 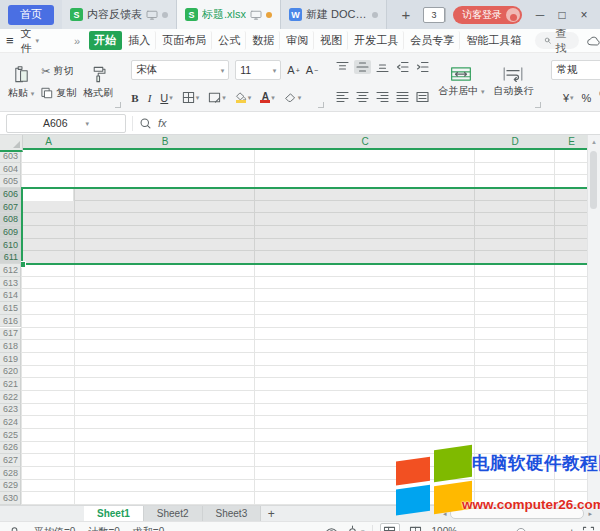 What do you see at coordinates (584, 15) in the screenshot?
I see `close-button: ×` at bounding box center [584, 15].